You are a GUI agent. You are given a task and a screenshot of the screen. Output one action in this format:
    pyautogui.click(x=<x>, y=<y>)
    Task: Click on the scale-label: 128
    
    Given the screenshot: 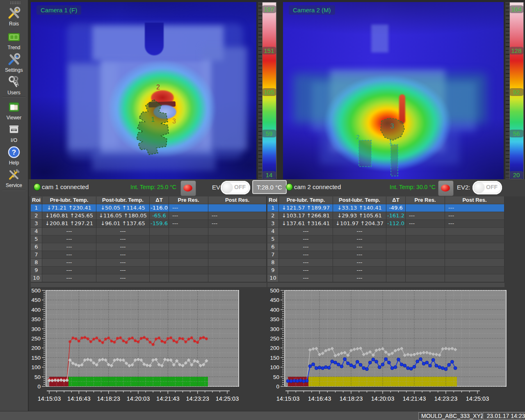 What is the action you would take?
    pyautogui.click(x=516, y=51)
    